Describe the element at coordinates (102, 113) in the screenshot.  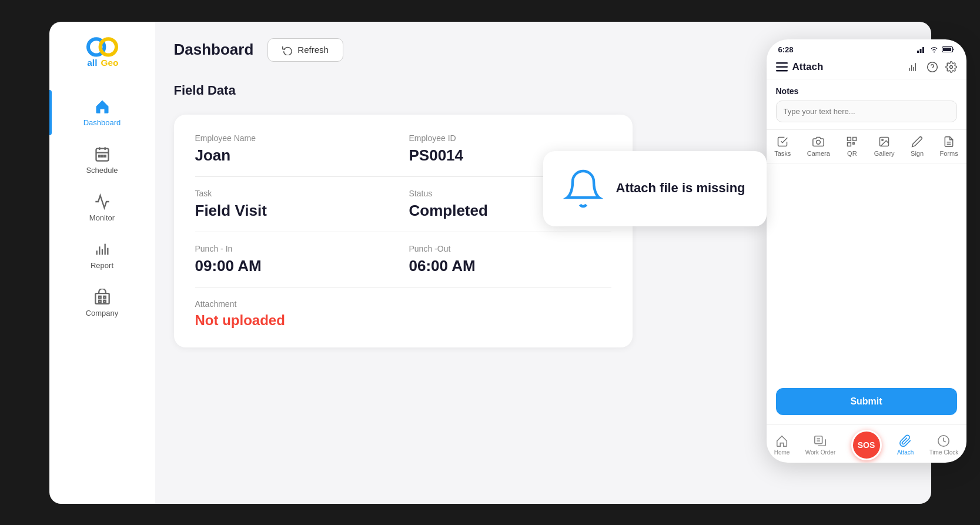
I see `sidebar-item-dashboard: Dashboard` at that location.